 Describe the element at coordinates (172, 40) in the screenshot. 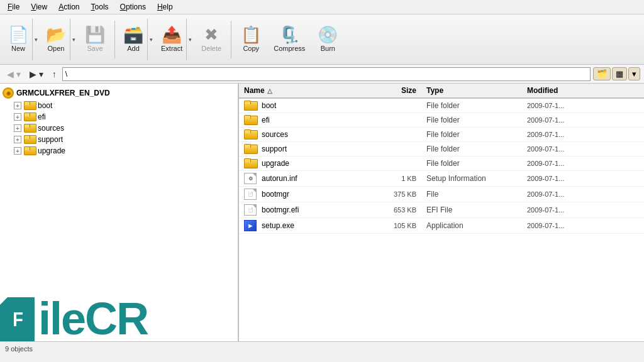

I see `extract-button: 📤 Extract` at that location.